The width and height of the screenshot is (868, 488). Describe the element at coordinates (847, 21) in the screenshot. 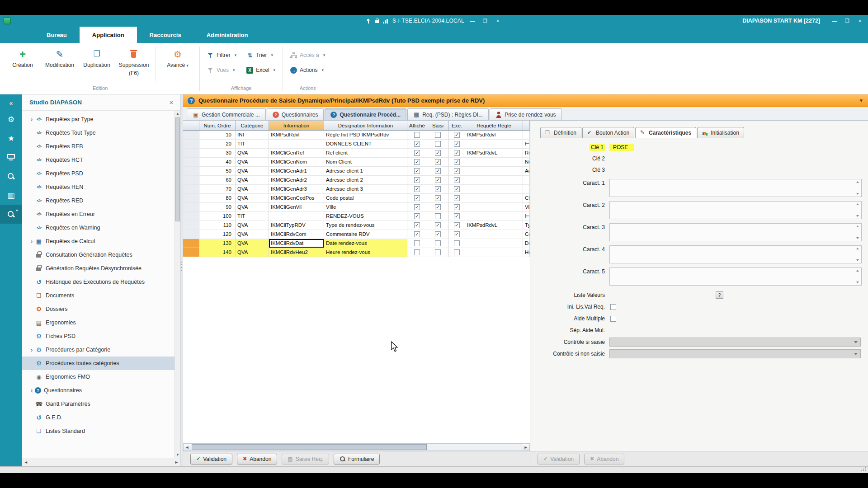

I see `window-maximize-button: ❒` at that location.